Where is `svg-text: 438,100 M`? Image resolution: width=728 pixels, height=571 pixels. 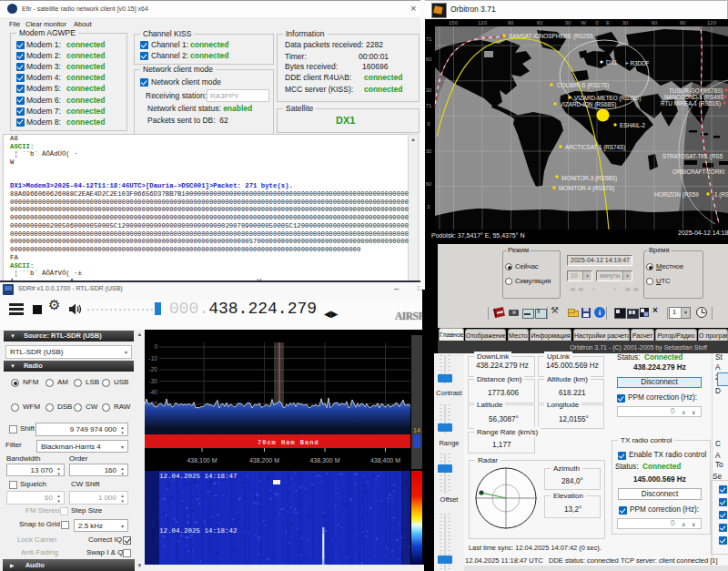
svg-text: 438,100 M is located at coordinates (202, 461).